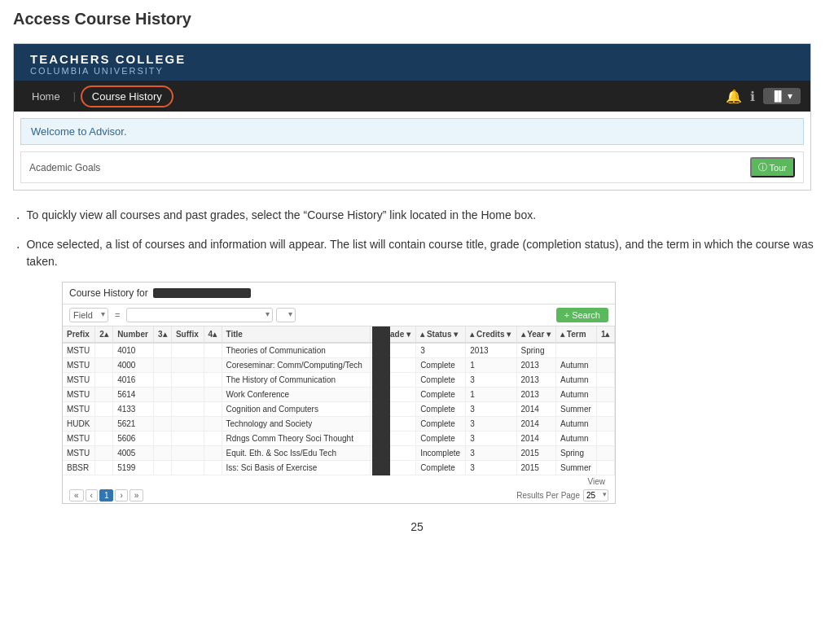  Describe the element at coordinates (753, 96) in the screenshot. I see `info-icon: ℹ` at that location.